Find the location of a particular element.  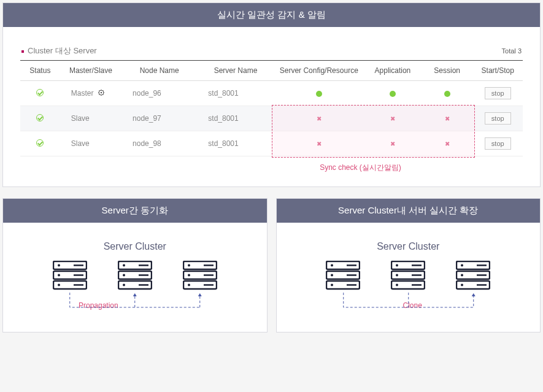

table-row: Slavenode_98std_8001stop is located at coordinates (271, 144).